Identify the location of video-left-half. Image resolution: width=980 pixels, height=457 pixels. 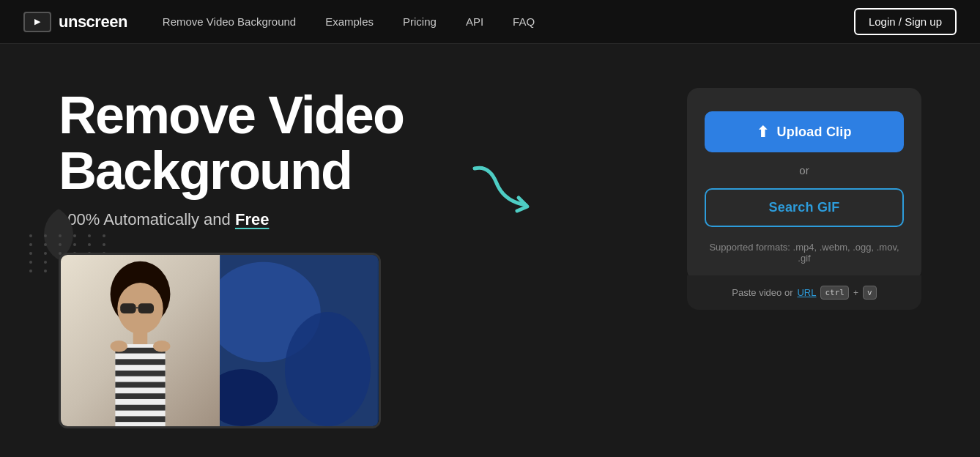
(141, 341).